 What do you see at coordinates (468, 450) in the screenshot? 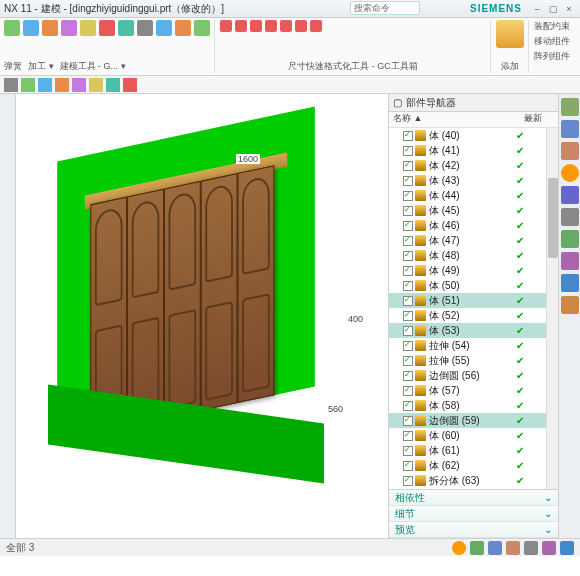
I see `feature-tree-item: 体 (61)✔` at bounding box center [468, 450].